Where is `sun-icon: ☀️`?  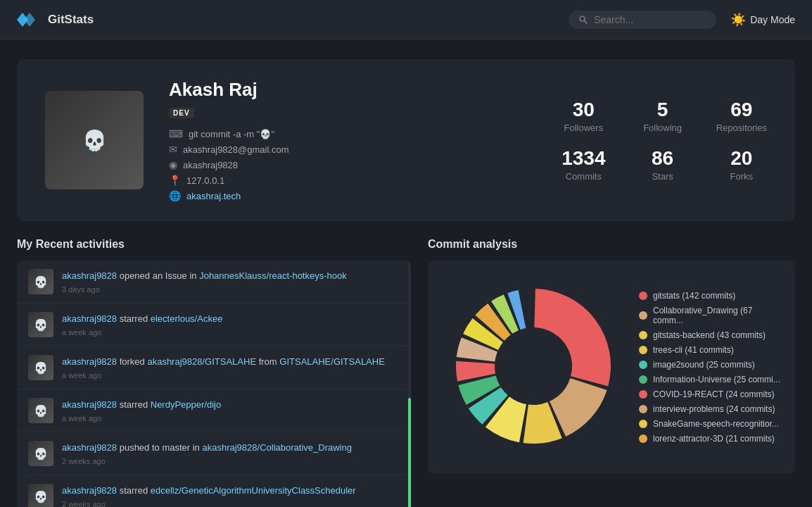 sun-icon: ☀️ is located at coordinates (738, 20).